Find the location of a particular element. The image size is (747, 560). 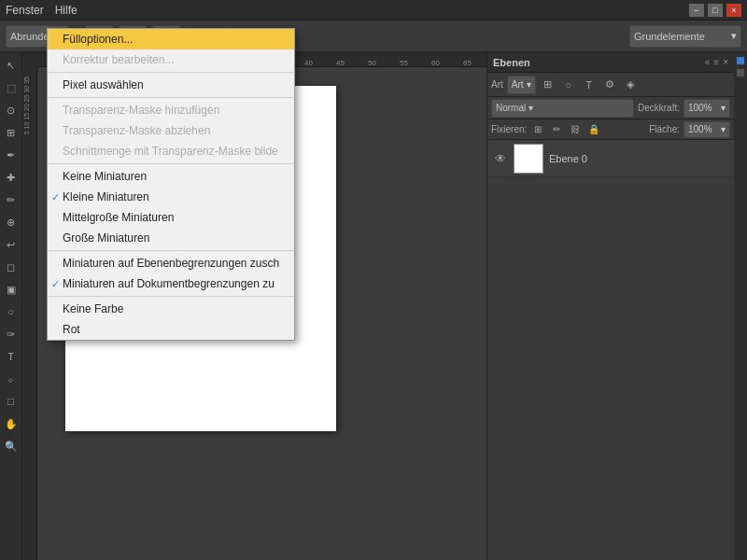

fix-label: Fixieren: is located at coordinates (509, 129).